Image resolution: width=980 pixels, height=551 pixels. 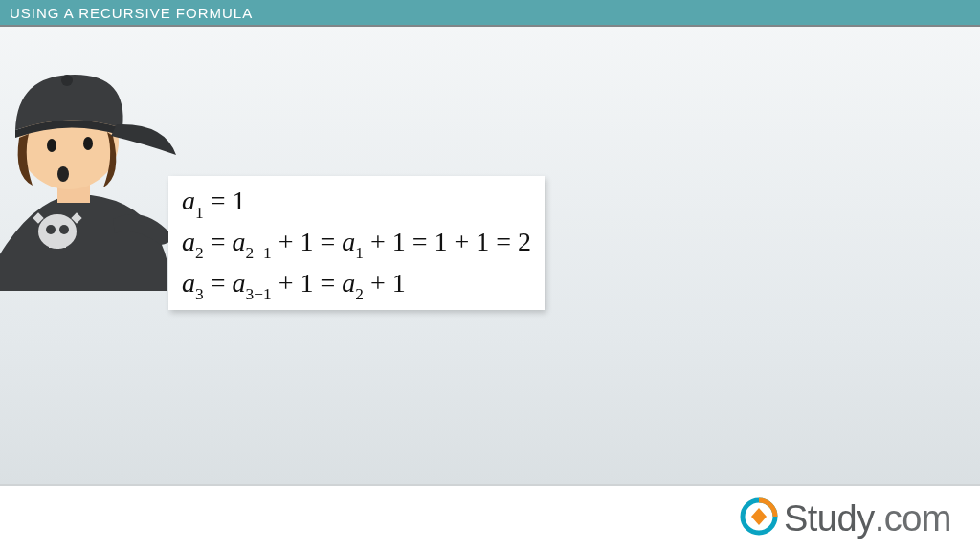 What do you see at coordinates (759, 518) in the screenshot?
I see `brand-icon` at bounding box center [759, 518].